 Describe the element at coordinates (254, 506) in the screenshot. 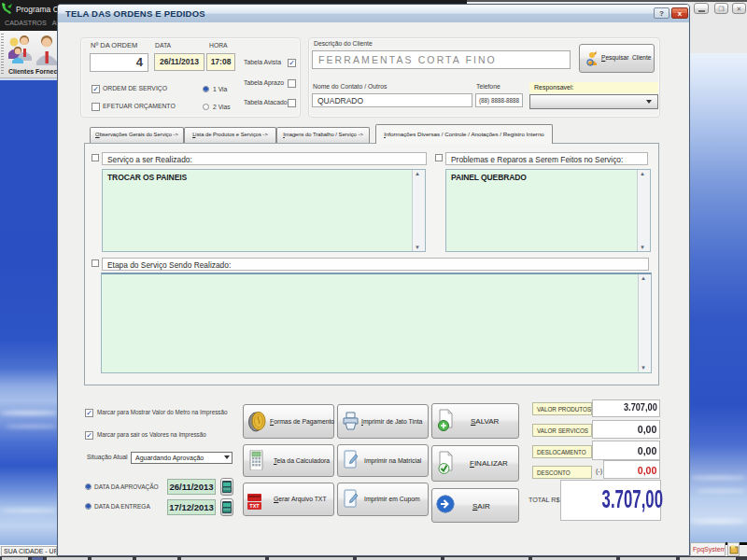

I see `svg-text: TXT` at that location.